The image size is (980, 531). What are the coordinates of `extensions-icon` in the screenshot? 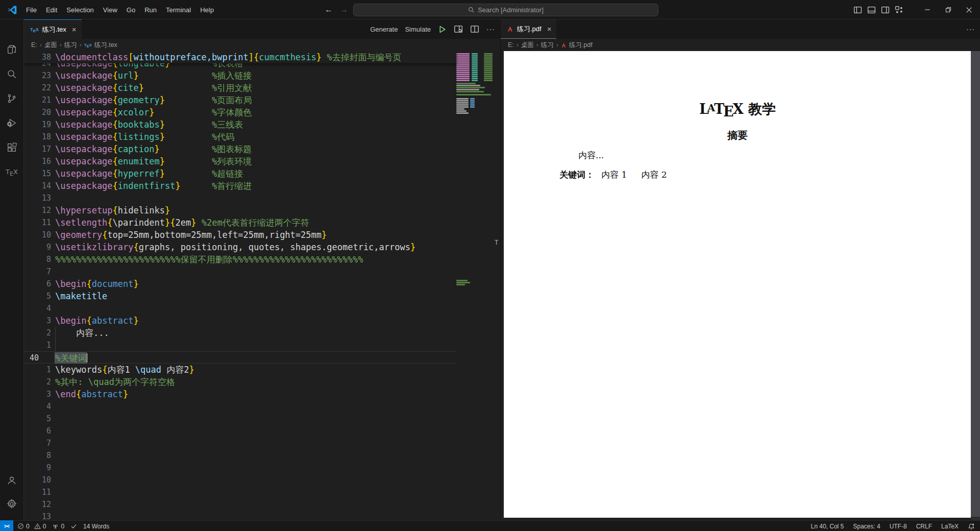 It's located at (12, 148).